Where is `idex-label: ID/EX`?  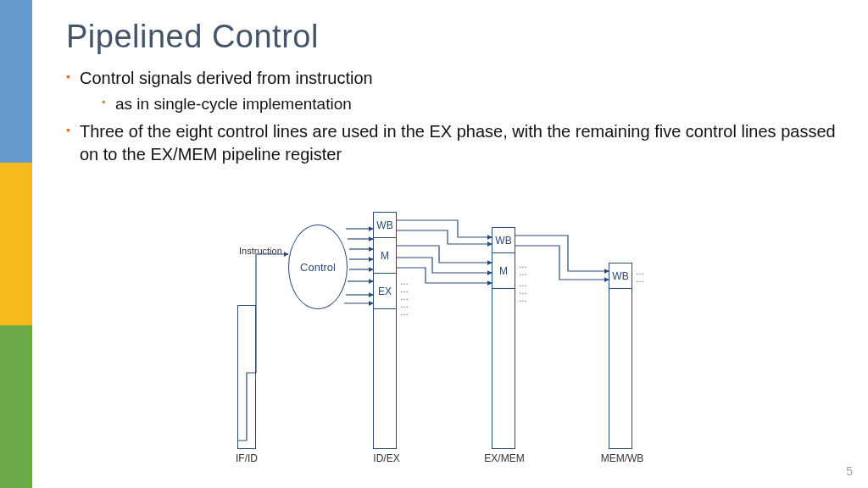 idex-label: ID/EX is located at coordinates (387, 458).